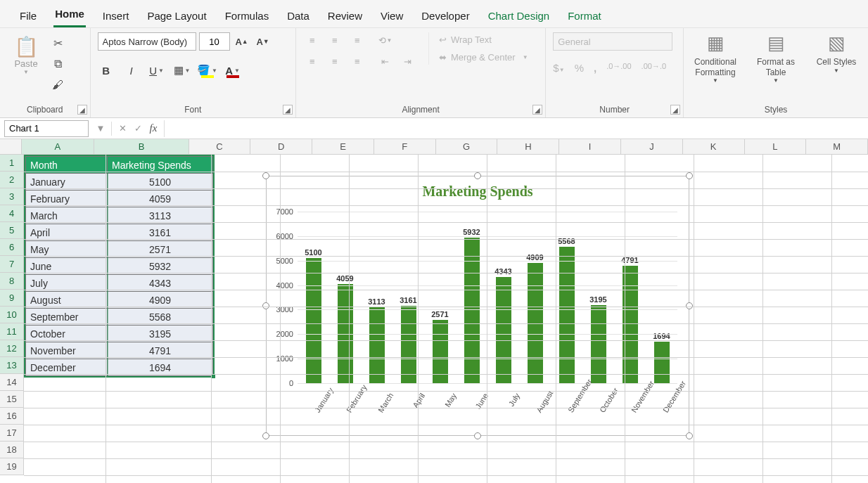  What do you see at coordinates (689, 306) in the screenshot?
I see `chart-handle-mr` at bounding box center [689, 306].